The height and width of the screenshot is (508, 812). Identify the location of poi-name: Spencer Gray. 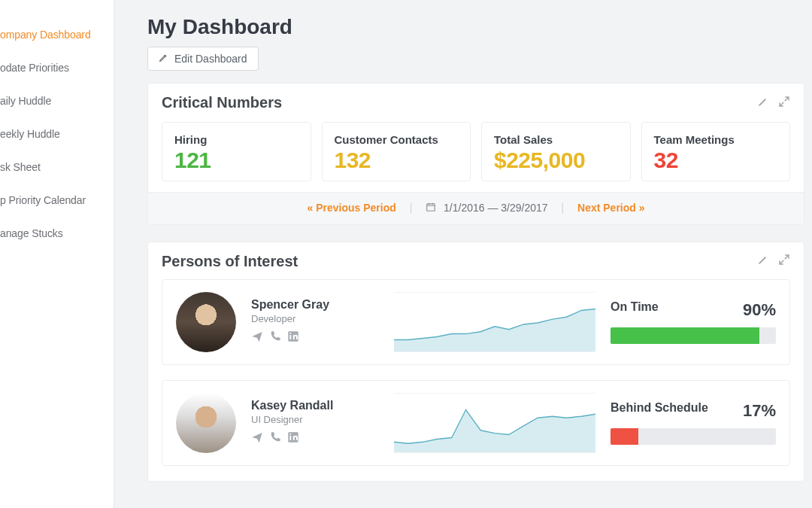
(315, 305).